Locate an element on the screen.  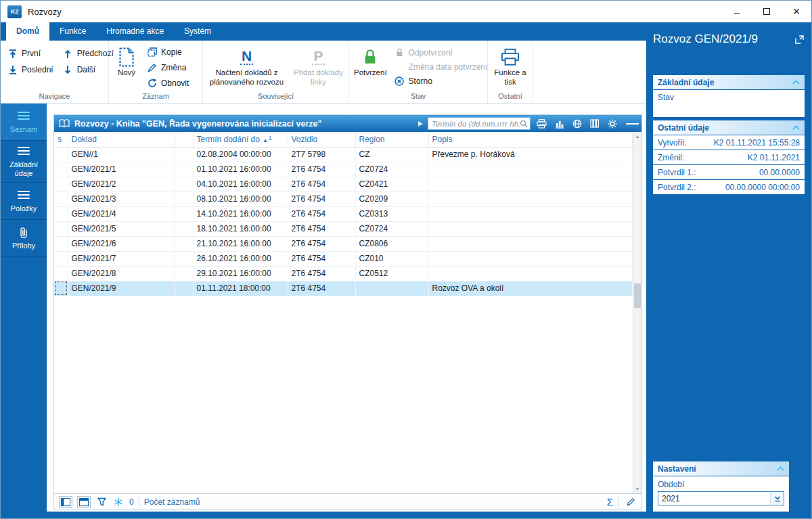
section-header-nastaveni: Nastavení is located at coordinates (721, 468).